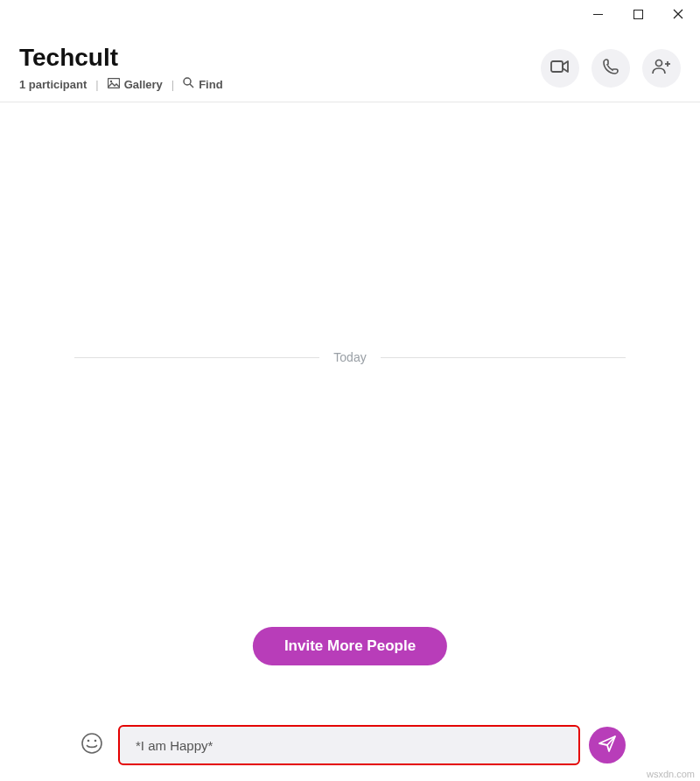  Describe the element at coordinates (350, 745) in the screenshot. I see `message-composer: *I am Happy*` at that location.